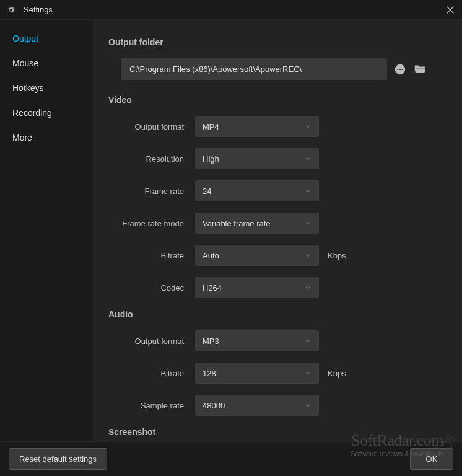  What do you see at coordinates (420, 69) in the screenshot?
I see `open-folder-button` at bounding box center [420, 69].